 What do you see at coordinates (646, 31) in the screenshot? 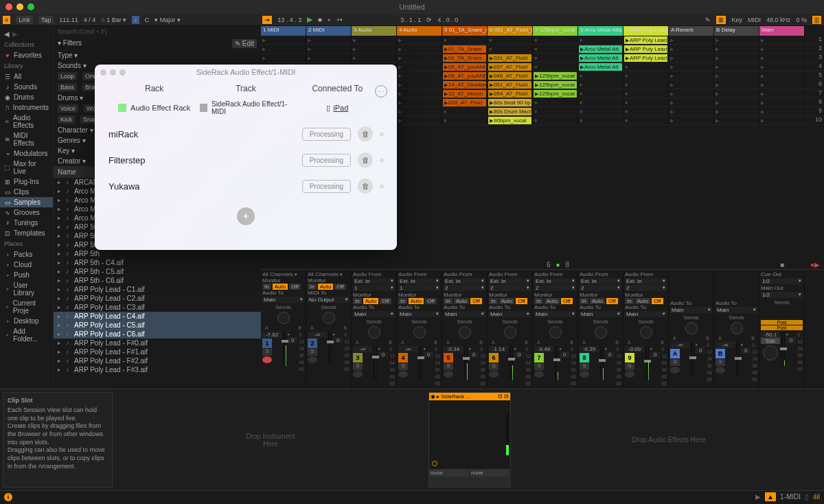
I see `track-header: 9 ARP Poly Lead -` at bounding box center [646, 31].